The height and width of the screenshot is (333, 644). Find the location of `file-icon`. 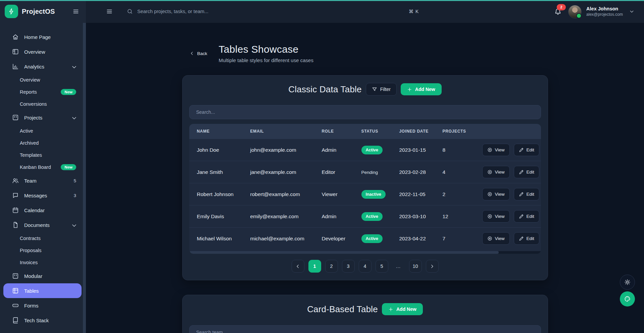

file-icon is located at coordinates (15, 225).